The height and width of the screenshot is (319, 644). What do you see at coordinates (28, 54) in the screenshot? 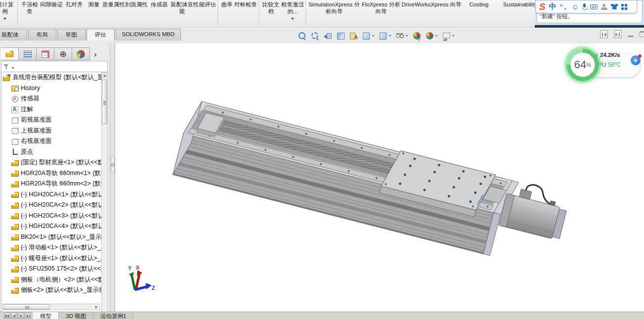
I see `propertymanager-tab` at bounding box center [28, 54].